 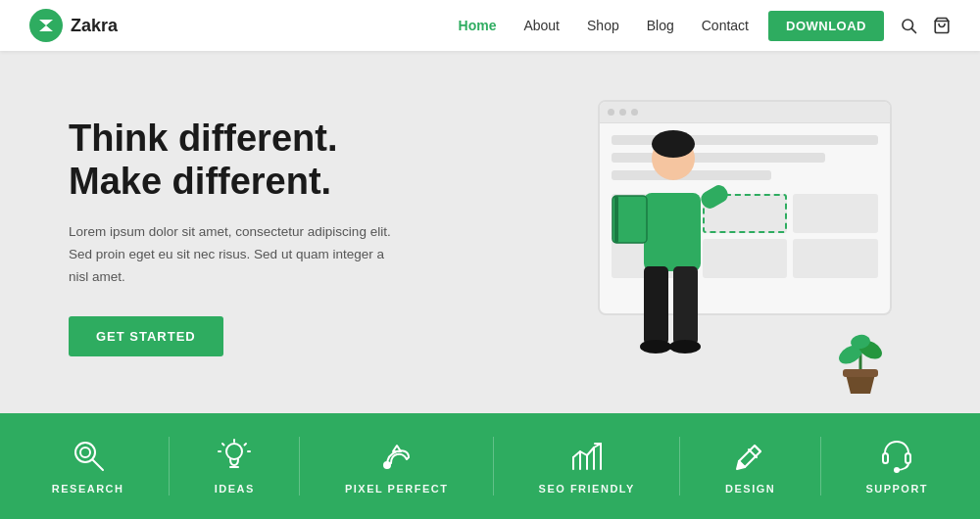 What do you see at coordinates (725, 25) in the screenshot?
I see `nav-link-contact: Contact` at bounding box center [725, 25].